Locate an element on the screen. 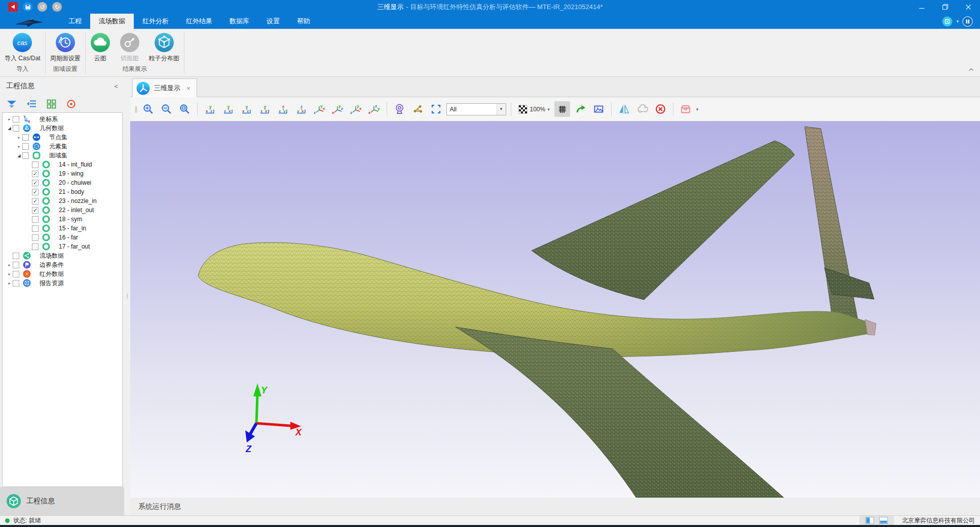 The width and height of the screenshot is (980, 527). tree-row: 16 - far is located at coordinates (62, 237).